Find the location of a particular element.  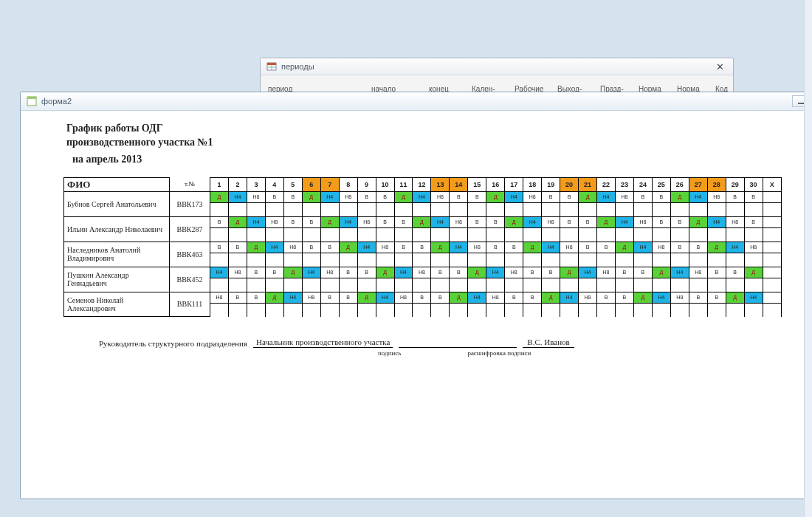

table-icon is located at coordinates (272, 66).